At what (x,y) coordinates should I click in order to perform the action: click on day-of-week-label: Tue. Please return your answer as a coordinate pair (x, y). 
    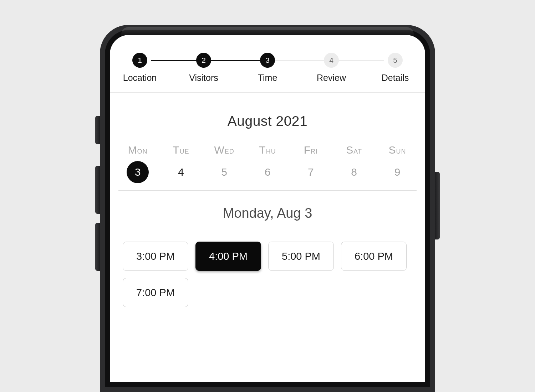
    Looking at the image, I should click on (181, 150).